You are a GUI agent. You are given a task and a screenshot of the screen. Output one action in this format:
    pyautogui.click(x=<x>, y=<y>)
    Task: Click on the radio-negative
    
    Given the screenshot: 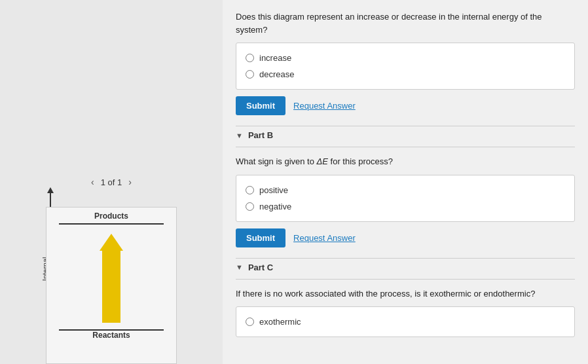 What is the action you would take?
    pyautogui.click(x=250, y=207)
    